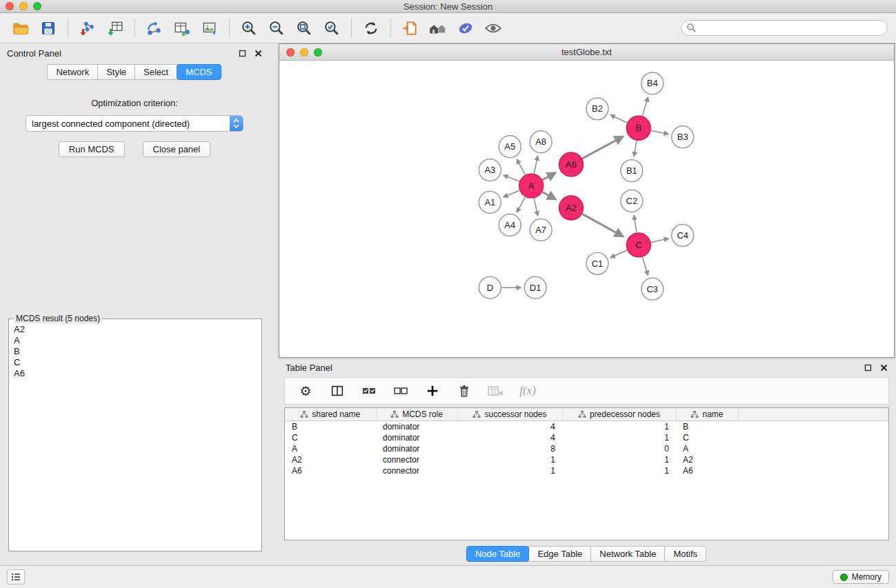 This screenshot has width=896, height=588. Describe the element at coordinates (510, 147) in the screenshot. I see `node-A5: A5` at that location.